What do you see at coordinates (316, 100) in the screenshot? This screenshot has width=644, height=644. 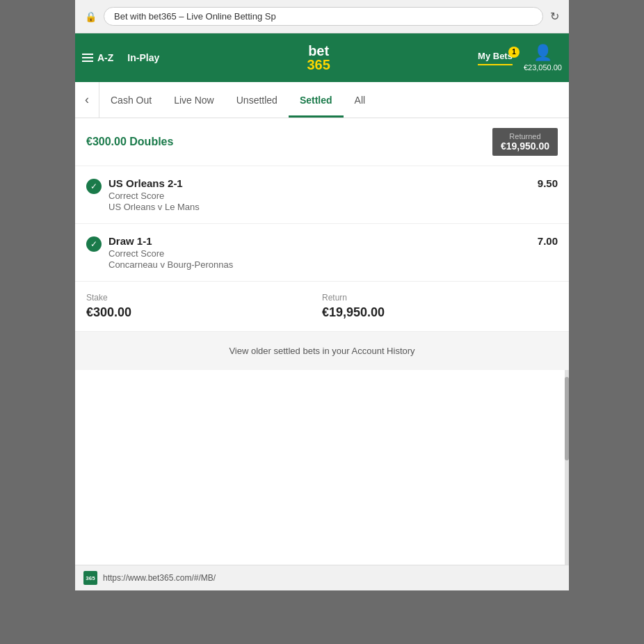 I see `tab-settled: Settled` at bounding box center [316, 100].